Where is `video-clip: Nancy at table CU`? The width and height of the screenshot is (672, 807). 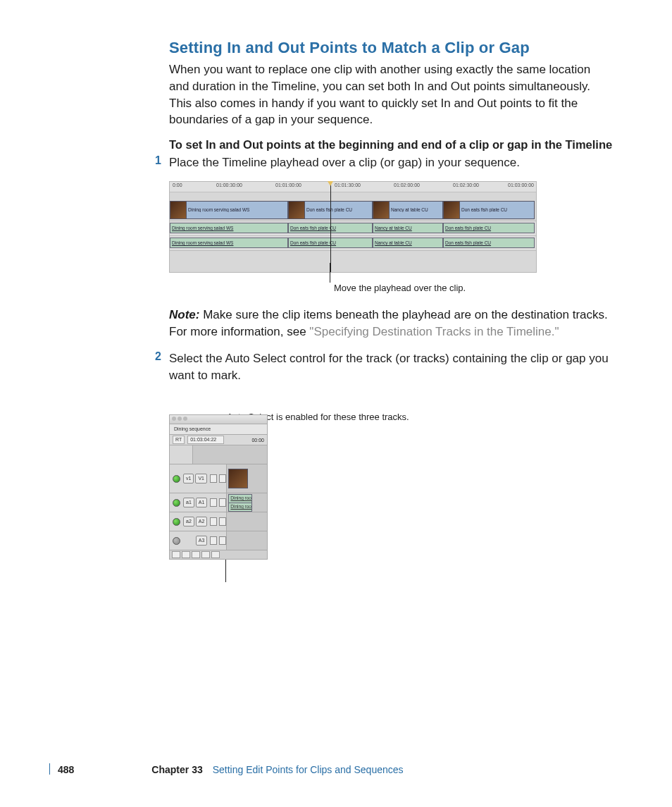 video-clip: Nancy at table CU is located at coordinates (408, 210).